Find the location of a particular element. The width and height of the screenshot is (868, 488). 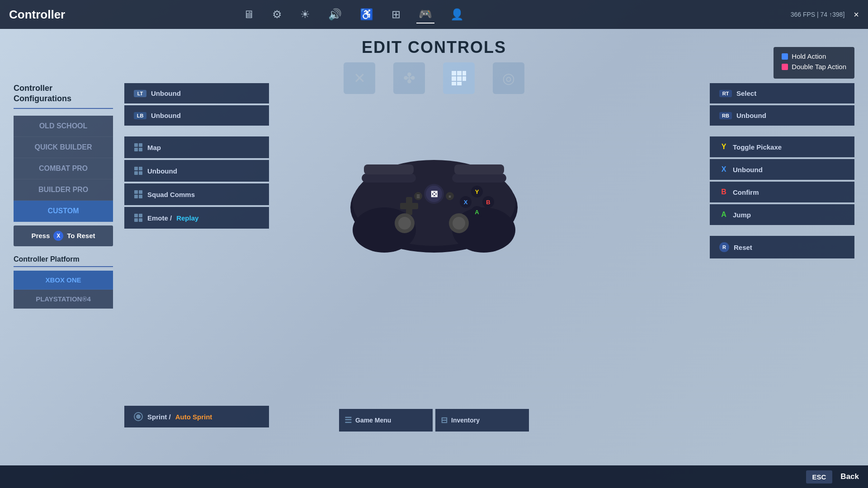

squad-comms-label: Squad Comms is located at coordinates (171, 194).